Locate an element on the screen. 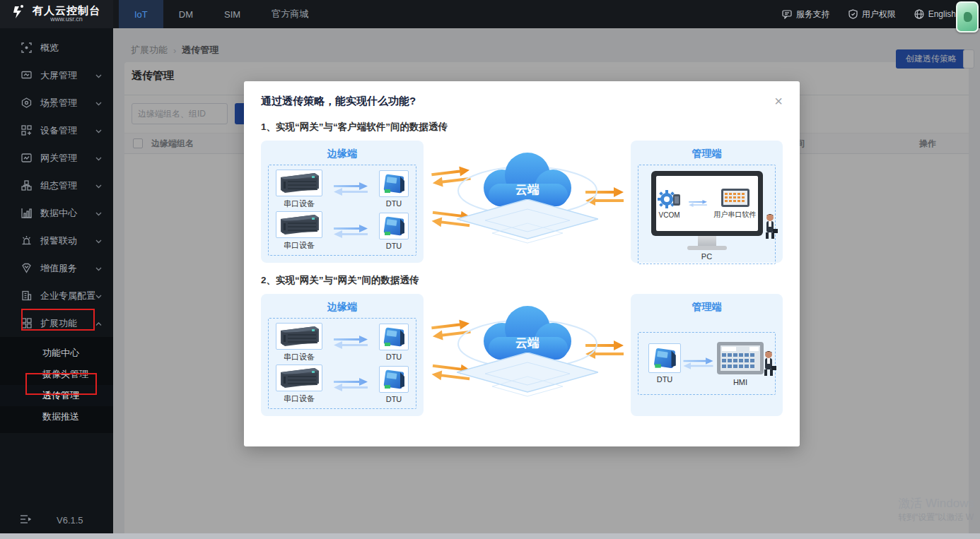  serial-software-icon is located at coordinates (735, 198).